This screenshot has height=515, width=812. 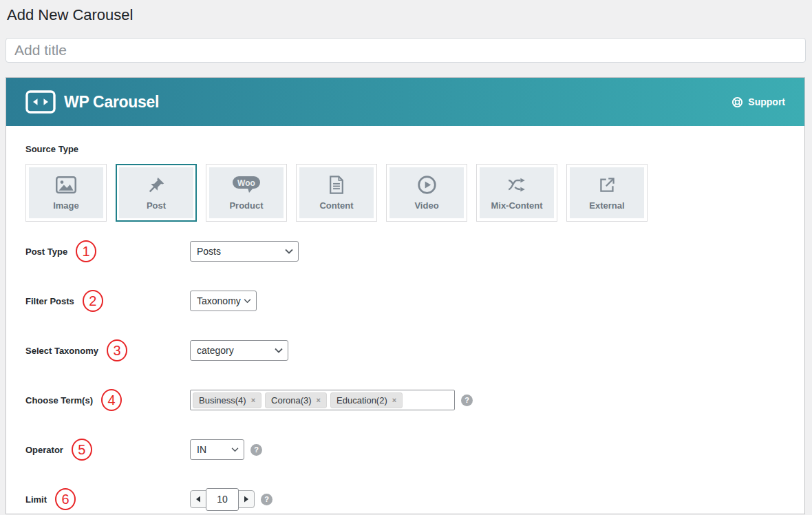 I want to click on lifebuoy-icon, so click(x=738, y=102).